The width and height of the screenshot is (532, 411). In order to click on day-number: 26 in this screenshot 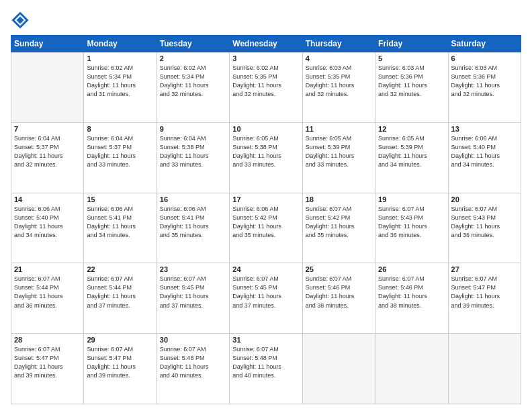, I will do `click(411, 269)`.